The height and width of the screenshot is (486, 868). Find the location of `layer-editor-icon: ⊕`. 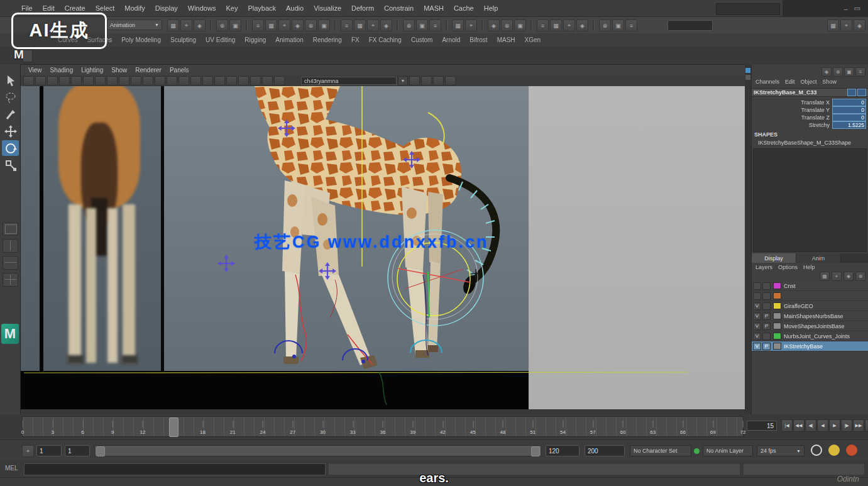

layer-editor-icon: ⊕ is located at coordinates (860, 277).